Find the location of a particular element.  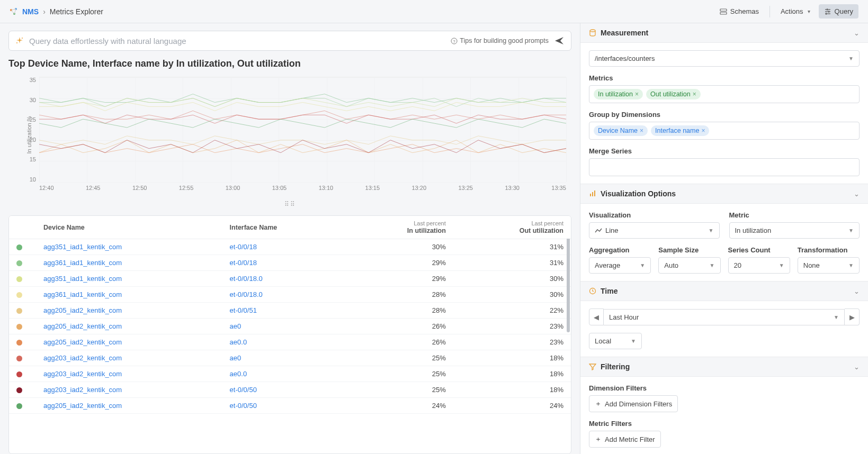

aggregation-select: Average▼ is located at coordinates (620, 266).